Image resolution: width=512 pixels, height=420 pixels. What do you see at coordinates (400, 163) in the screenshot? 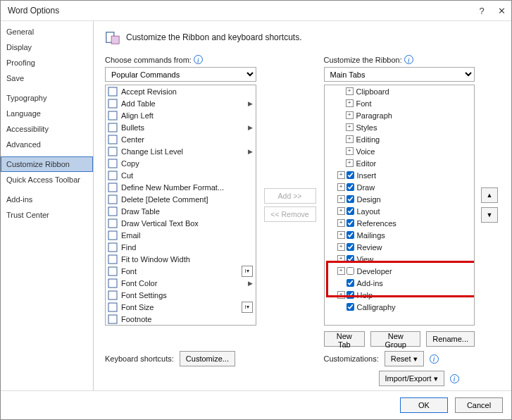
I see `tree-group: +Editor` at bounding box center [400, 163].